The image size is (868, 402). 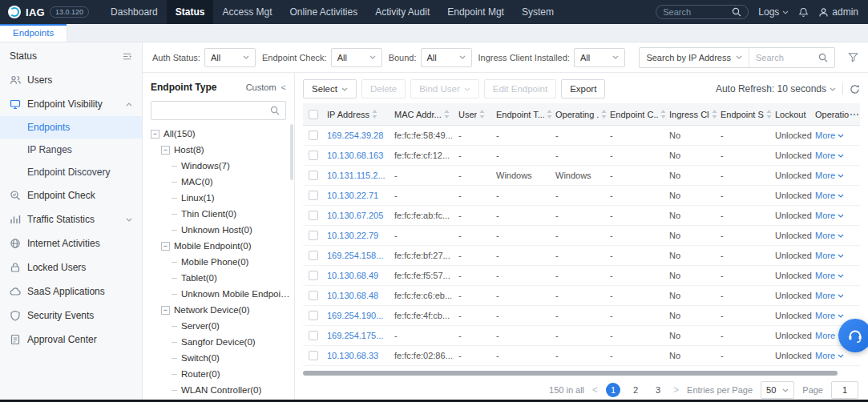 I want to click on sidebar-item-locked-users: Locked Users, so click(x=71, y=267).